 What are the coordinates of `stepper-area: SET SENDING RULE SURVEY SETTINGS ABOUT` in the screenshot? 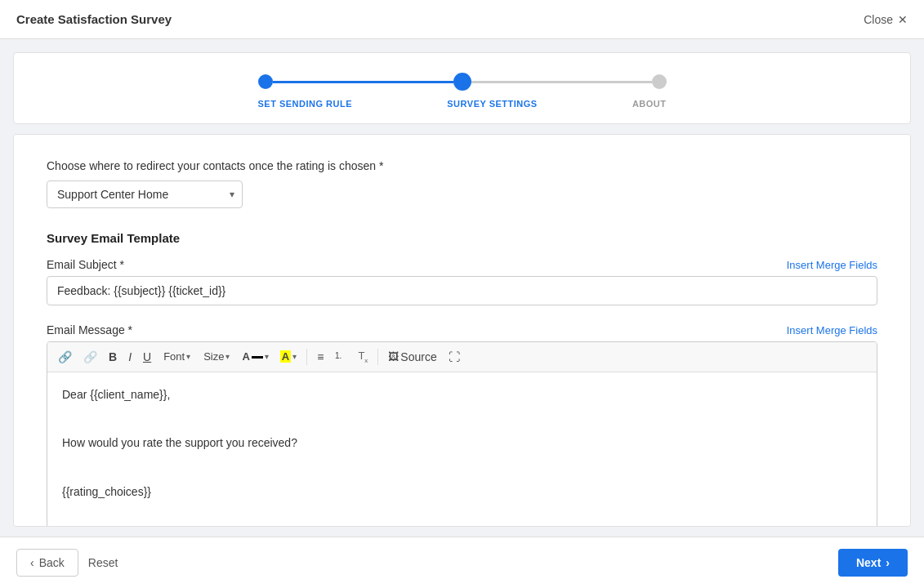 It's located at (462, 88).